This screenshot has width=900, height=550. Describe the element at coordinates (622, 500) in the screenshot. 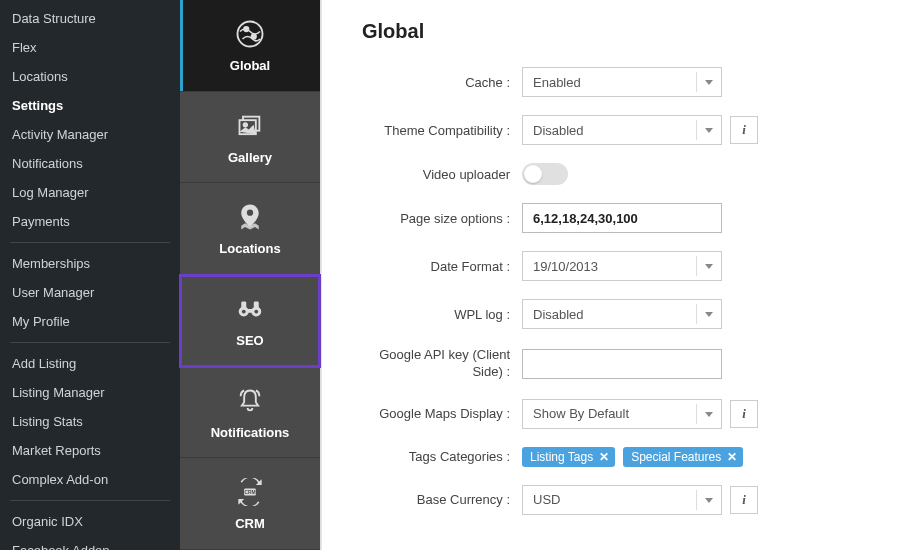

I see `select-currency: USD` at that location.